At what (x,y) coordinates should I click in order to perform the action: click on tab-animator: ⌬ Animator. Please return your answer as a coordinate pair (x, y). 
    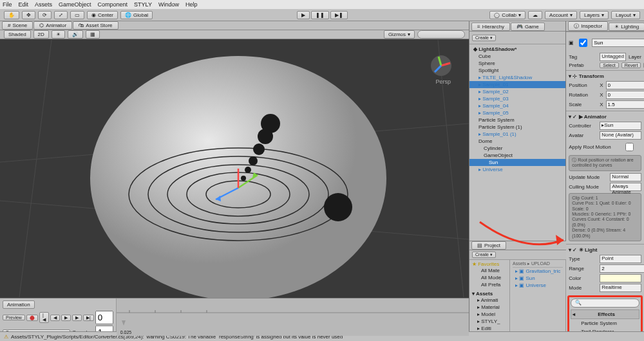
    Looking at the image, I should click on (53, 26).